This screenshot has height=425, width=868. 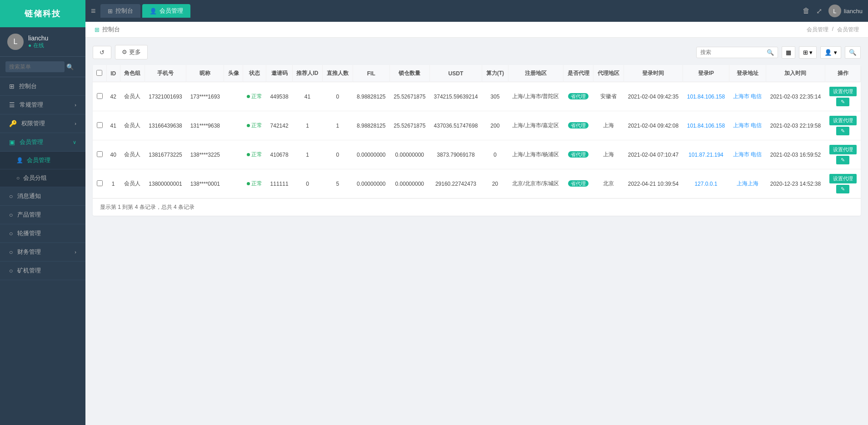 I want to click on sidebar-item-label: 控制台, so click(x=28, y=86).